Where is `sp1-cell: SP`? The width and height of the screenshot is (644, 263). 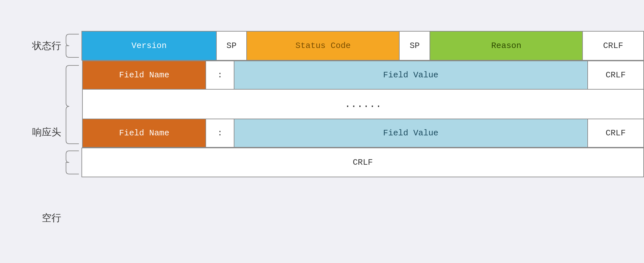 sp1-cell: SP is located at coordinates (232, 46).